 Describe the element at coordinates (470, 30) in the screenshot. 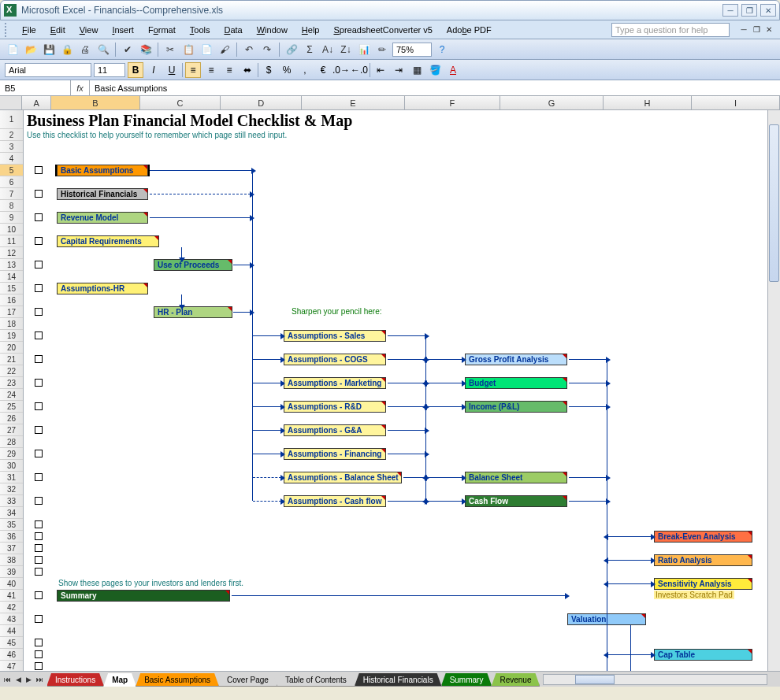

I see `menu-adobepdf: Adobe PDF` at that location.